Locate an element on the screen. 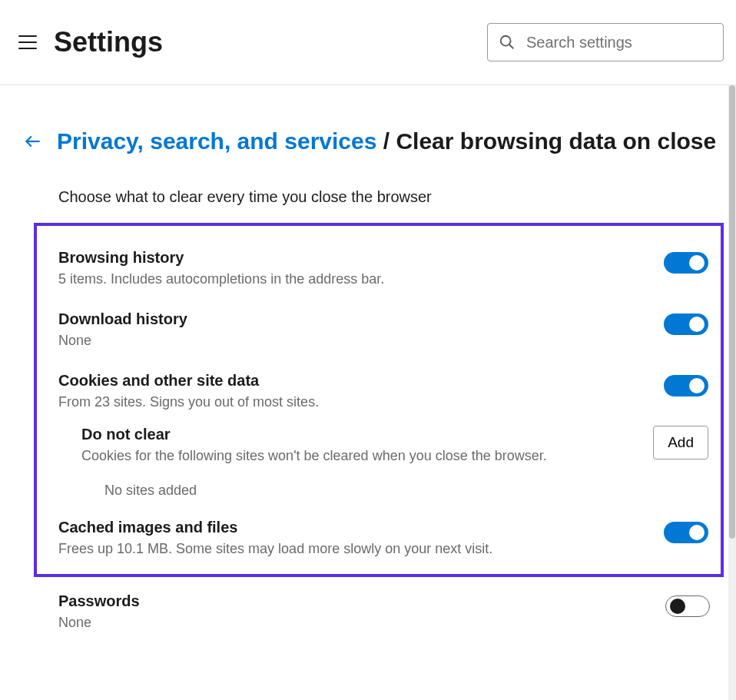 This screenshot has height=700, width=736. intro-text: Choose what to clear every time you clos… is located at coordinates (391, 197).